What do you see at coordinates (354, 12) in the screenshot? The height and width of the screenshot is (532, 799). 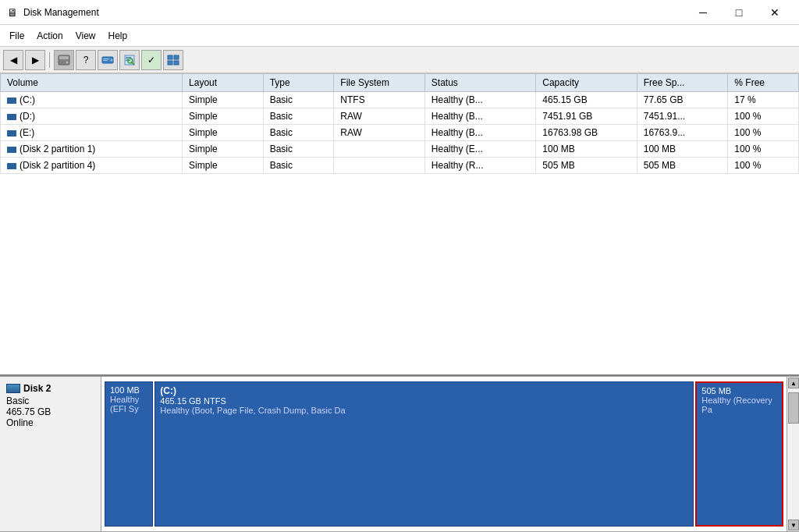 I see `window-title: Disk Management` at bounding box center [354, 12].